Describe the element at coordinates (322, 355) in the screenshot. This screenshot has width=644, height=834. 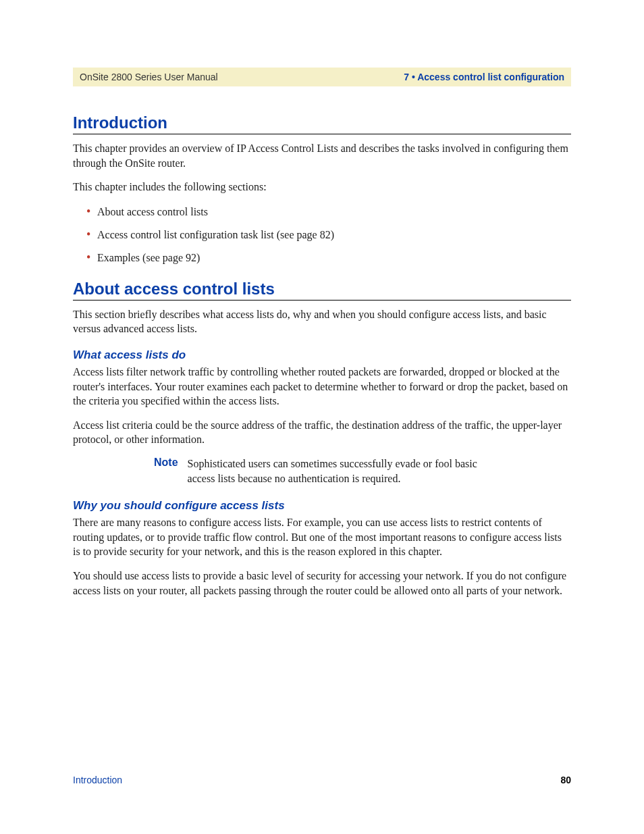
I see `subheading-what-access-lists-do: What access lists do` at that location.